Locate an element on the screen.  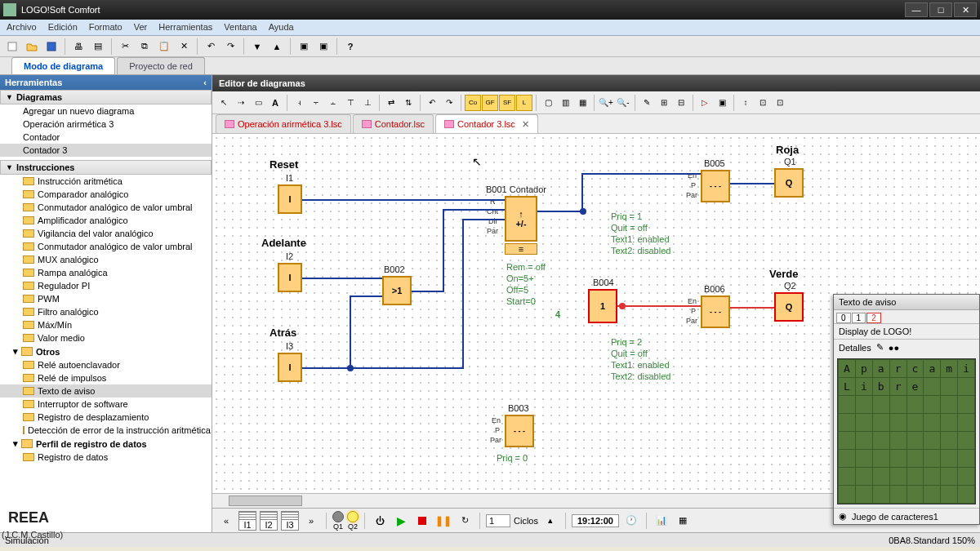
sim-icon: ▣ is located at coordinates (722, 103).